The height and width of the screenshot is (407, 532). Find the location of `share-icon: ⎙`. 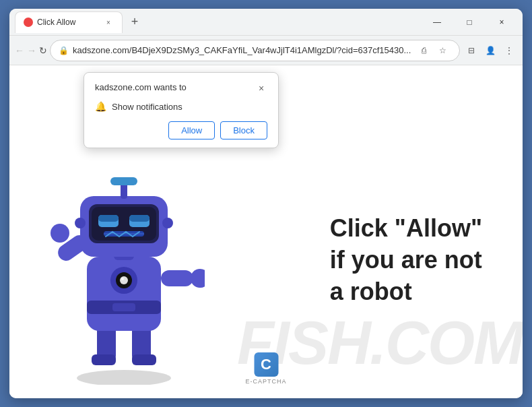

share-icon: ⎙ is located at coordinates (424, 51).